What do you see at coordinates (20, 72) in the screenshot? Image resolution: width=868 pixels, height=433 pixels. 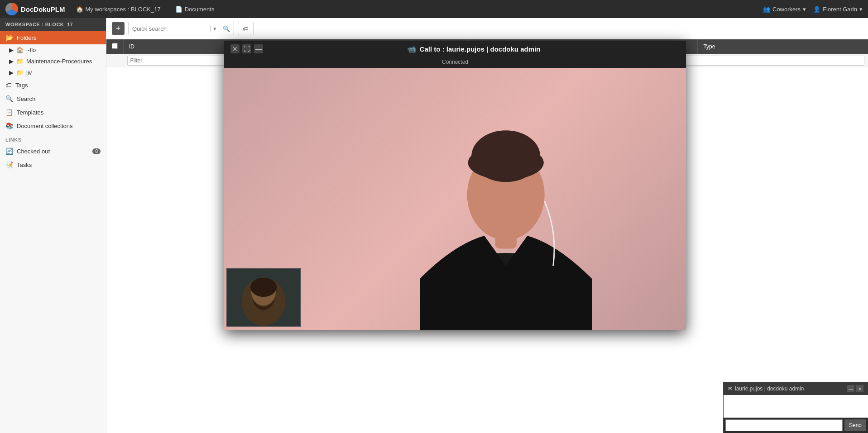 I see `folder-liv-icon: 📁` at bounding box center [20, 72].